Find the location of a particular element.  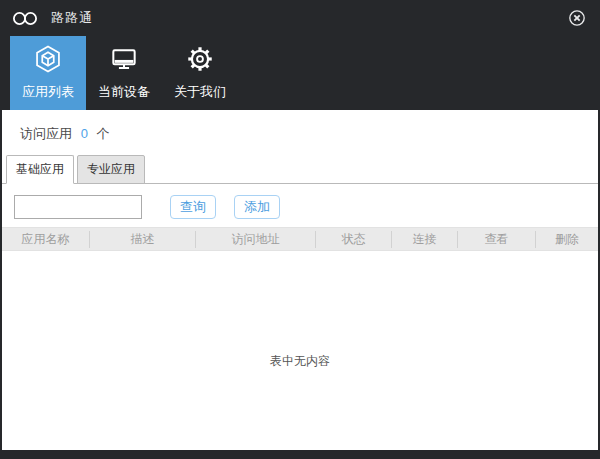

column-header-address: 访问地址 is located at coordinates (256, 240).